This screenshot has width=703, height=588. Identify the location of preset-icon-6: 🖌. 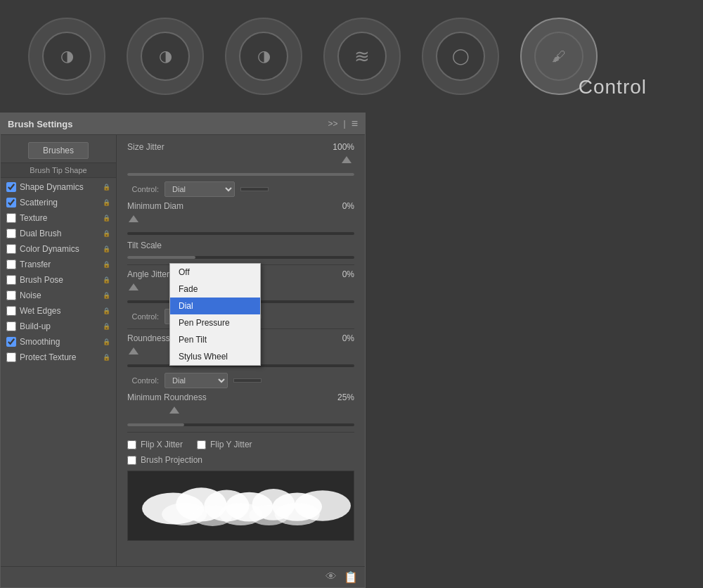
(559, 56).